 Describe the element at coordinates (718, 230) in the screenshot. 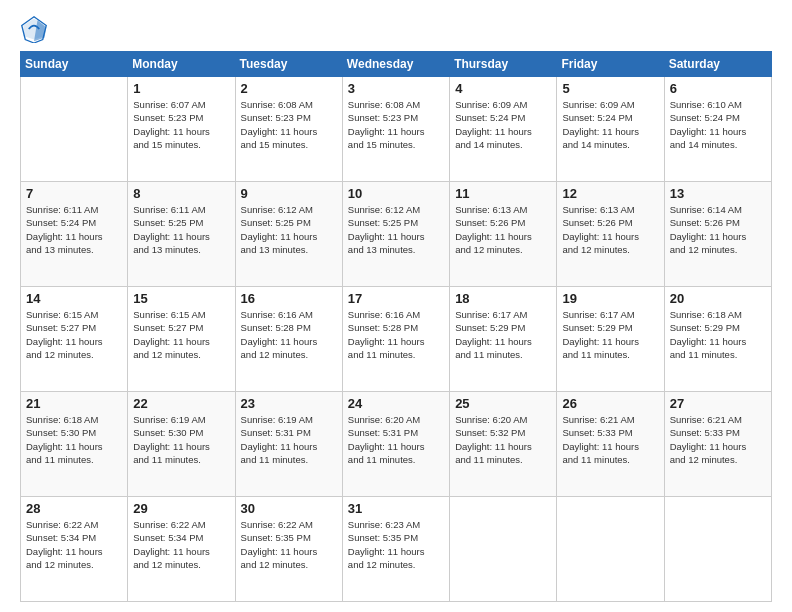

I see `day-info: Sunrise: 6:14 AM Sunset: 5:26 PM Dayligh…` at that location.